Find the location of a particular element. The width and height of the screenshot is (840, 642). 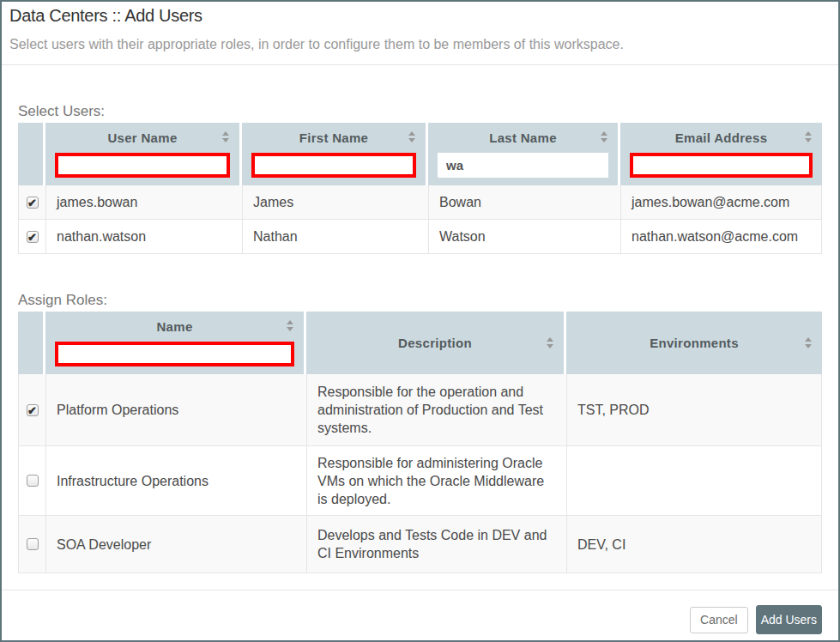

users-filter-email is located at coordinates (721, 165).